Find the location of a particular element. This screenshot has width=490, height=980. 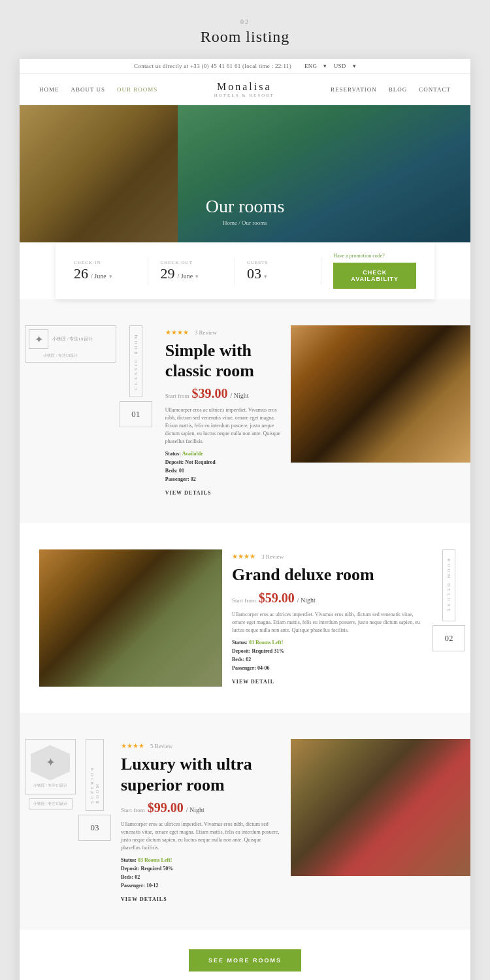

currency-selector: USD is located at coordinates (340, 66).